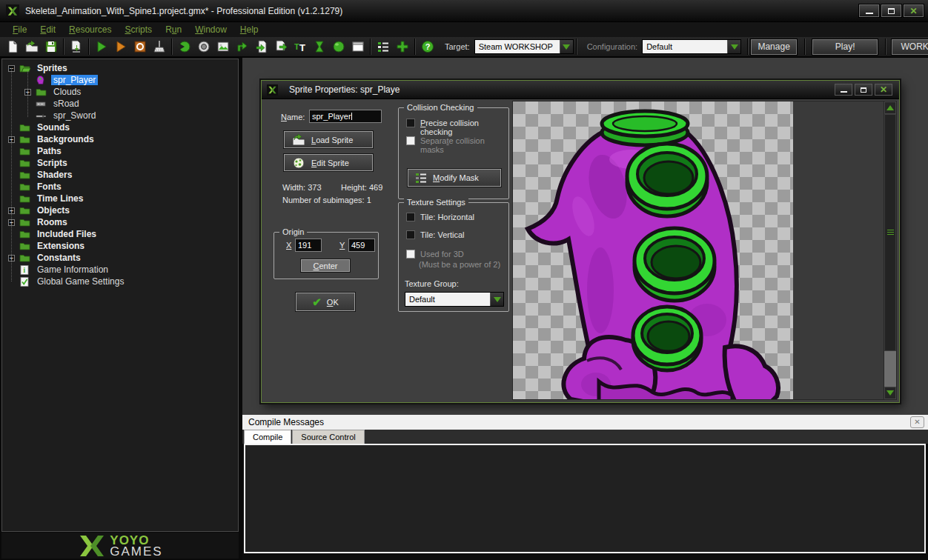  Describe the element at coordinates (428, 47) in the screenshot. I see `help-button: ?` at that location.